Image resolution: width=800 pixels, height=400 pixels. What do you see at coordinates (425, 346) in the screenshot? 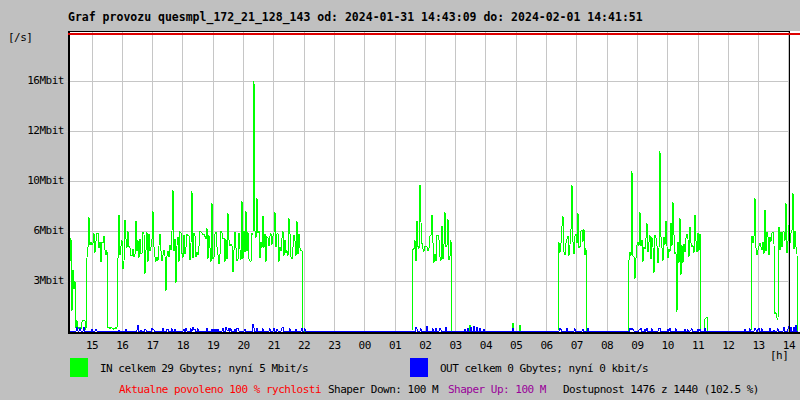
I see `x-tick-label: 02` at bounding box center [425, 346].